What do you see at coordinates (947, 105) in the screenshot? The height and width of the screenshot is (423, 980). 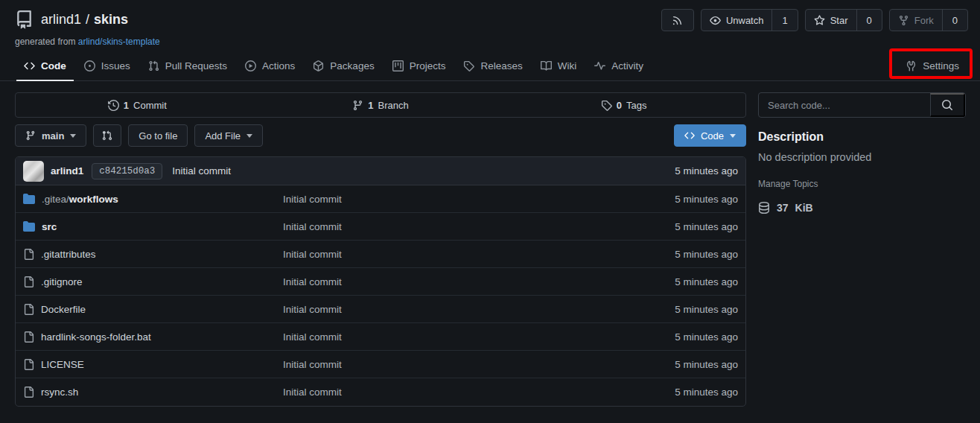 I see `search-button` at bounding box center [947, 105].